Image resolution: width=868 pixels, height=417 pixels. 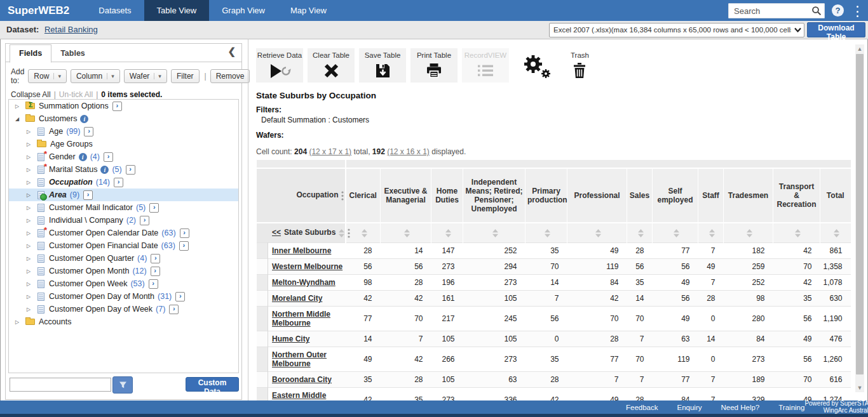 I want to click on row-link-northern-middle-melbourne: Northern Middle Melbourne, so click(x=301, y=319).